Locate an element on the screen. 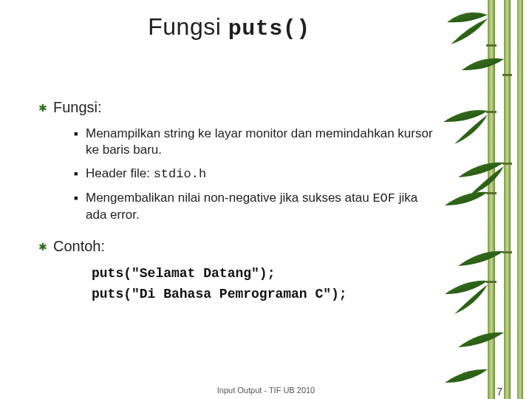 Image resolution: width=532 pixels, height=399 pixels. footer-text: Input Output - TIF UB 2010 is located at coordinates (266, 390).